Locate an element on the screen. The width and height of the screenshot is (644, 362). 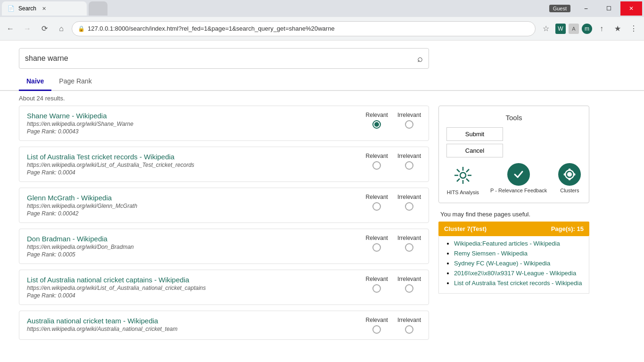
clusters-tool: Clusters is located at coordinates (570, 179).